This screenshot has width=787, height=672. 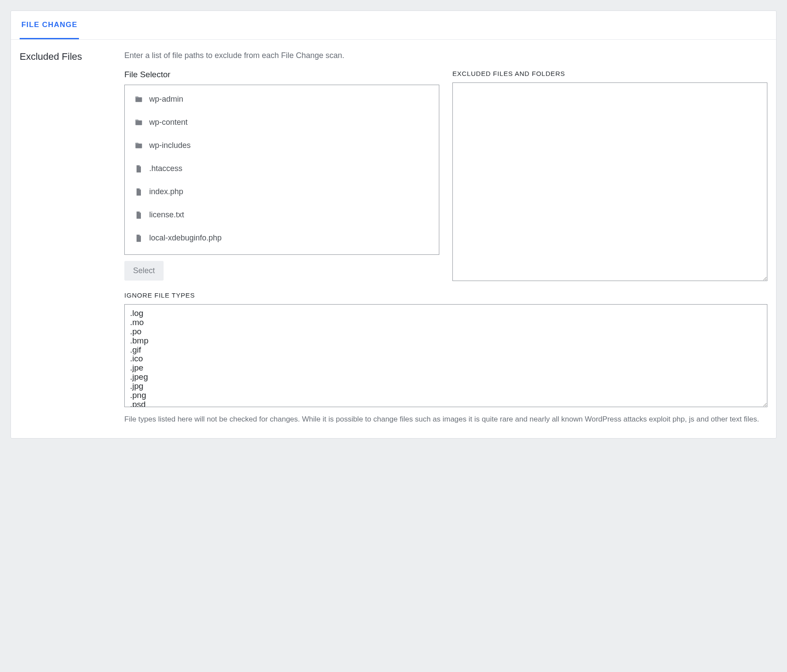 What do you see at coordinates (282, 170) in the screenshot?
I see `file-selector-list: wp-adminwp-contentwp-includes.htaccessin…` at bounding box center [282, 170].